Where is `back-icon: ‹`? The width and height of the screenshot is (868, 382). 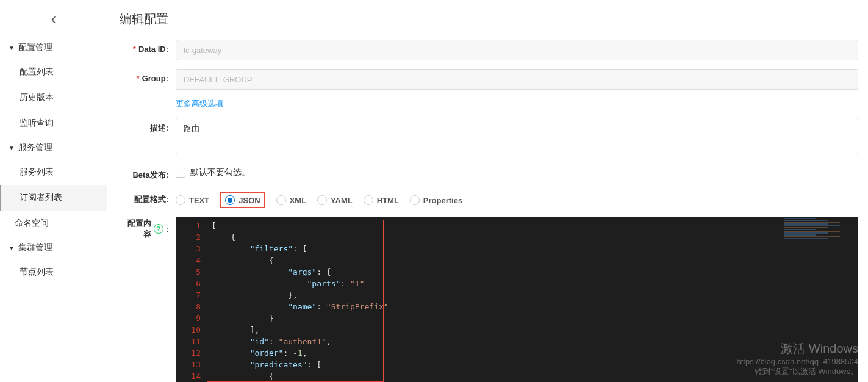
back-icon: ‹ is located at coordinates (54, 21).